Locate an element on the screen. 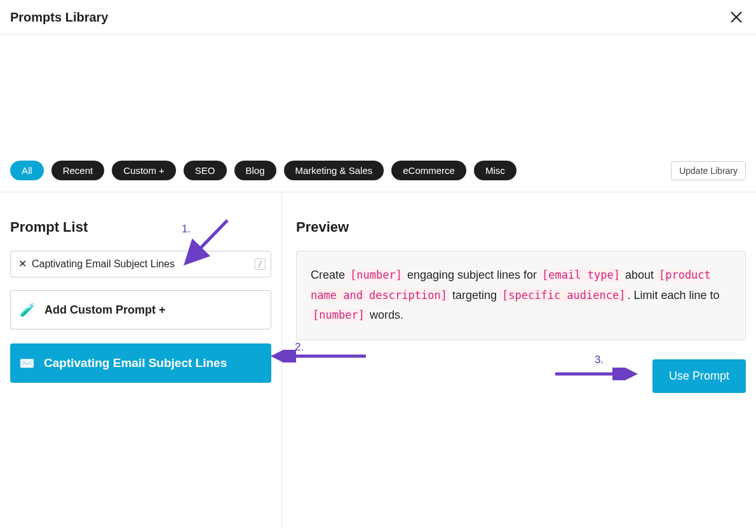 The width and height of the screenshot is (756, 532). prompt-item-selected: ✉️ Captivating Email Subject Lines is located at coordinates (141, 363).